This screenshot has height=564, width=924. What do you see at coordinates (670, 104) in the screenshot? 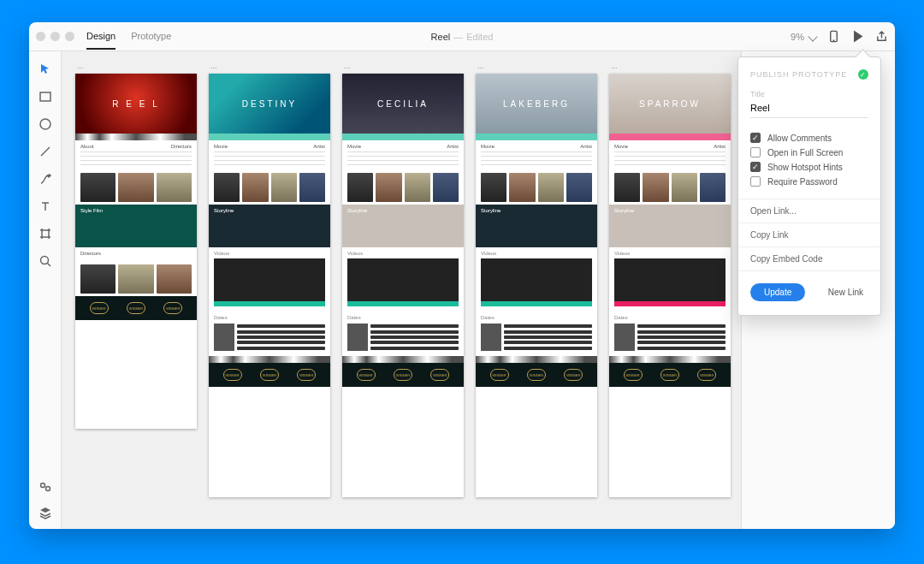
I see `hero: SPARROW` at bounding box center [670, 104].